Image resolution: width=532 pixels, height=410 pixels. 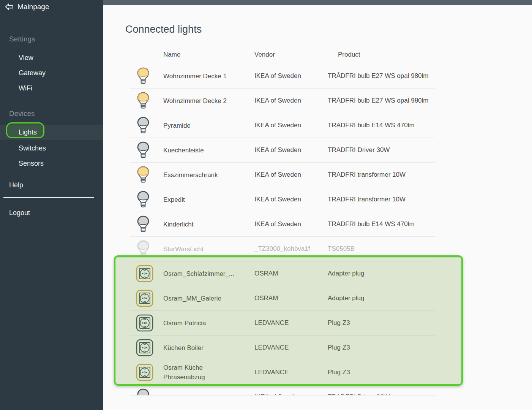 What do you see at coordinates (203, 323) in the screenshot?
I see `light-name: Osram Patricia` at bounding box center [203, 323].